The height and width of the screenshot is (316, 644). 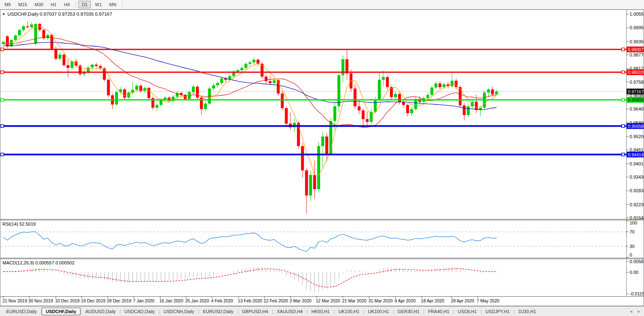 What do you see at coordinates (144, 301) in the screenshot?
I see `date-label: 7 Jan 2020` at bounding box center [144, 301].